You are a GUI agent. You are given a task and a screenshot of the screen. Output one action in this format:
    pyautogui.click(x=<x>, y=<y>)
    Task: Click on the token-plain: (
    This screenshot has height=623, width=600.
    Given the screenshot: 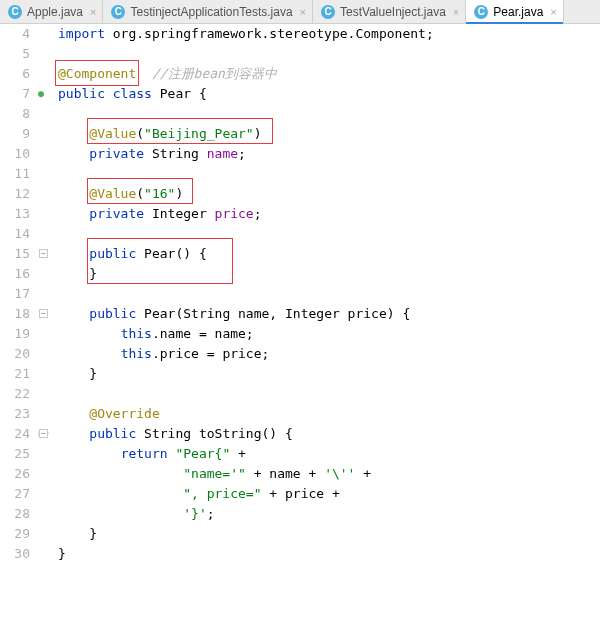 What is the action you would take?
    pyautogui.click(x=140, y=194)
    